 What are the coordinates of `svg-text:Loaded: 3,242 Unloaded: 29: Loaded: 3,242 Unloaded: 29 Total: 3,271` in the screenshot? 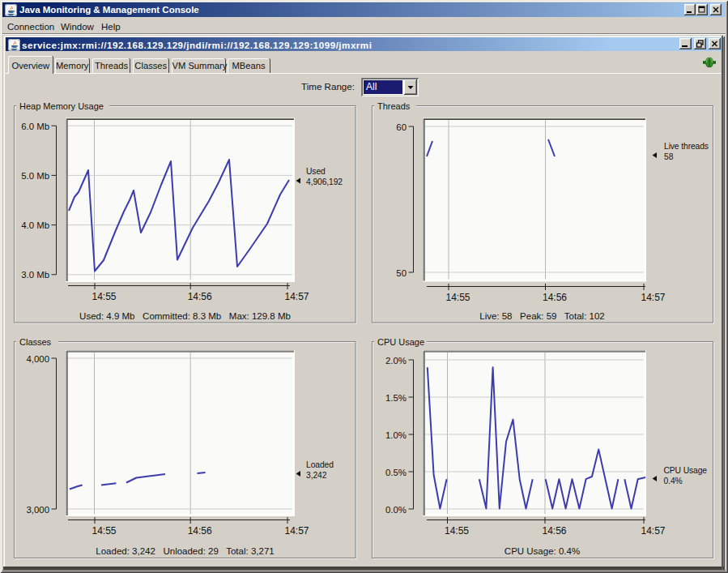 It's located at (185, 551).